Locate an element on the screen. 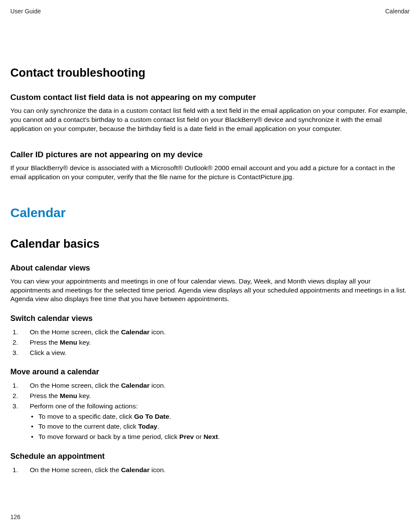 Image resolution: width=420 pixels, height=529 pixels. bullet-bold: Next is located at coordinates (211, 437).